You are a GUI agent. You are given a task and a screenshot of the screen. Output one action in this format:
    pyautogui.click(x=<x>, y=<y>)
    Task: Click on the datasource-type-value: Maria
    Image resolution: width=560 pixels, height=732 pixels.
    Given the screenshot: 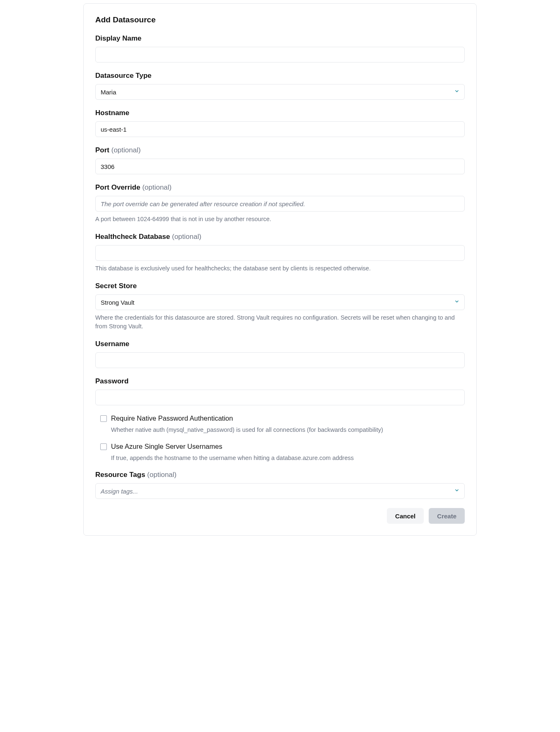 What is the action you would take?
    pyautogui.click(x=109, y=92)
    